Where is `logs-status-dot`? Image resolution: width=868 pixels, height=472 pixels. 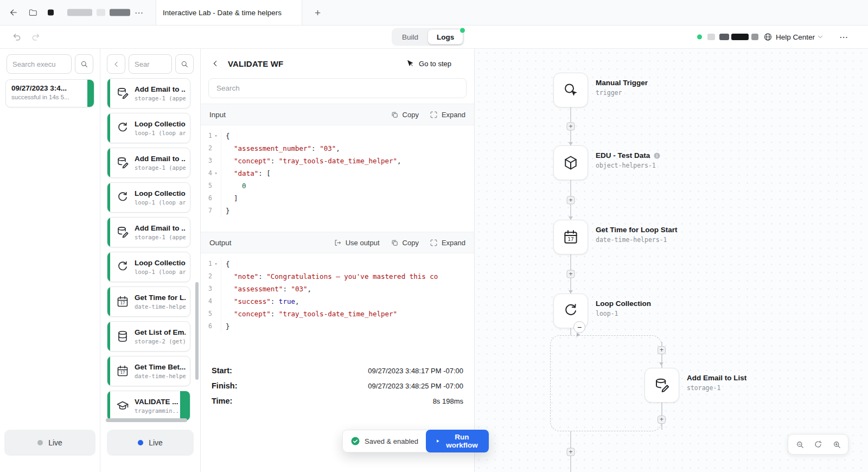 logs-status-dot is located at coordinates (462, 30).